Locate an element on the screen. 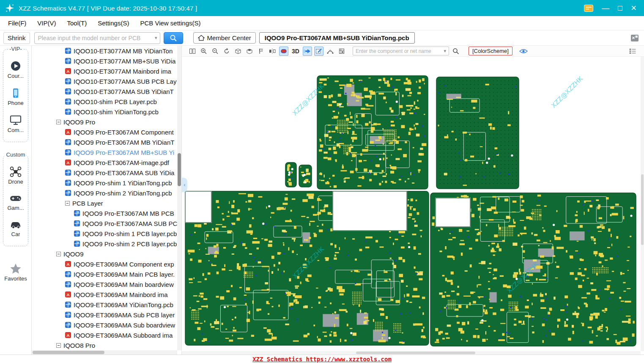 The width and height of the screenshot is (644, 363). tree-vertical-scrollbar is located at coordinates (179, 198).